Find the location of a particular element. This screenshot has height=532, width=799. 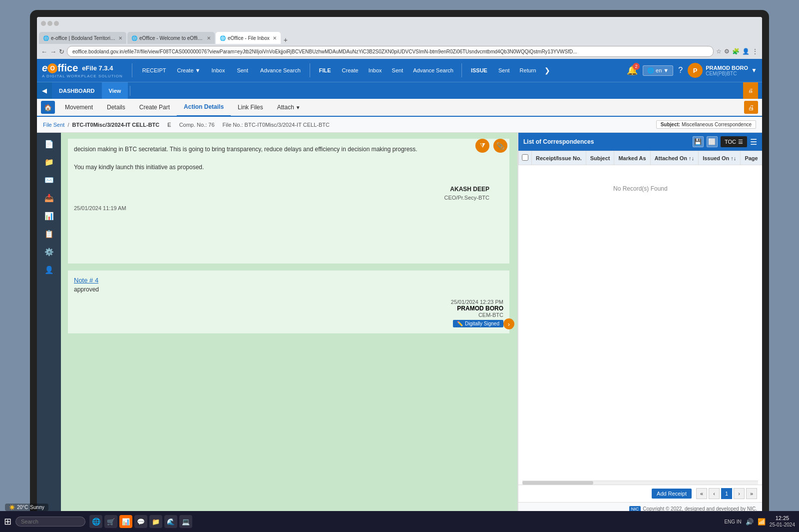

refresh-button: ↻ is located at coordinates (62, 52).